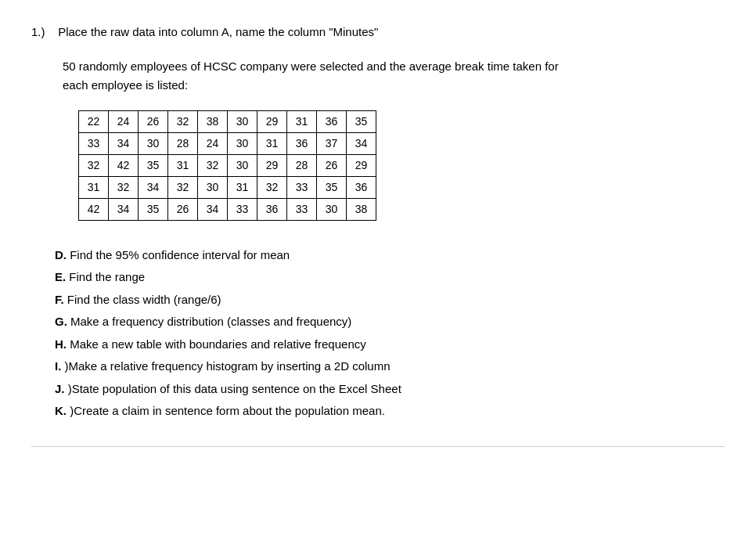 The image size is (756, 537). Describe the element at coordinates (62, 277) in the screenshot. I see `task-letter: E.` at that location.